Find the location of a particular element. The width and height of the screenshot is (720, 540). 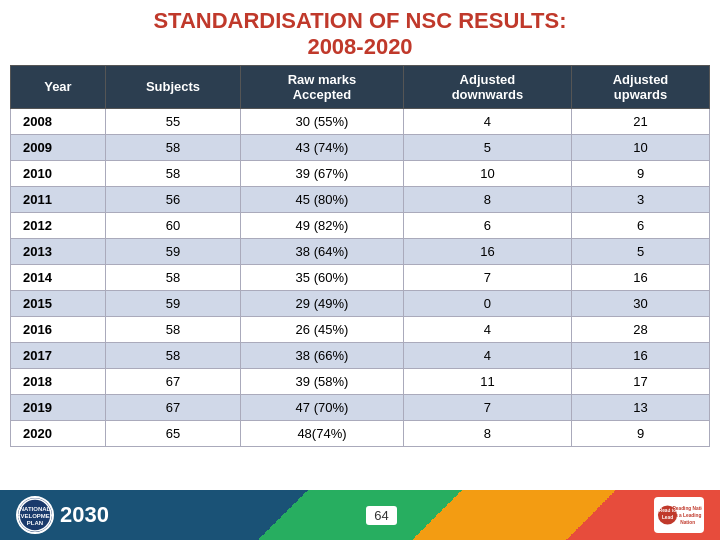

rtl-logo: Read to Lead A Reading Nation is a Leadi… is located at coordinates (679, 515).